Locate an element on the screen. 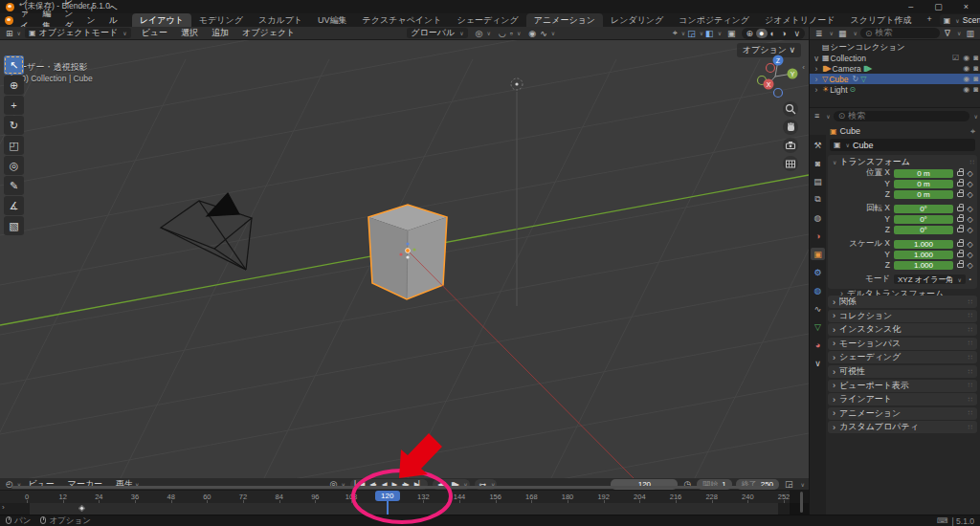 The image size is (980, 526). workspace-tab-7: レンダリング is located at coordinates (637, 21).